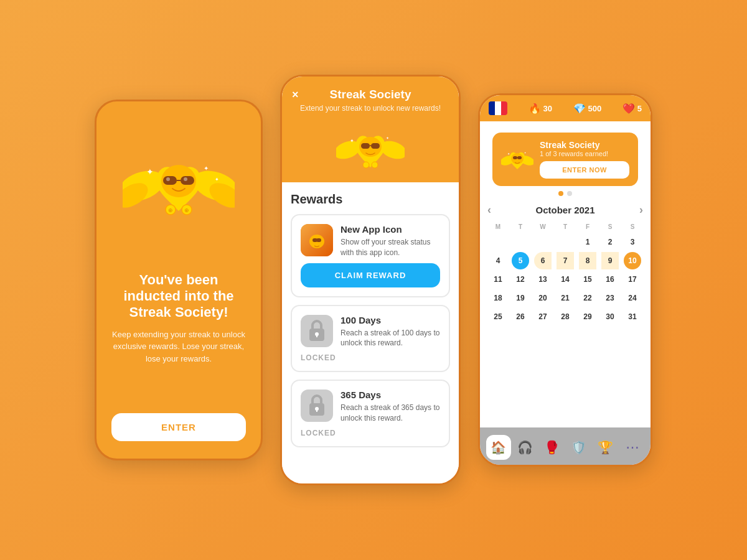  What do you see at coordinates (641, 210) in the screenshot?
I see `next-month-button: ›` at bounding box center [641, 210].